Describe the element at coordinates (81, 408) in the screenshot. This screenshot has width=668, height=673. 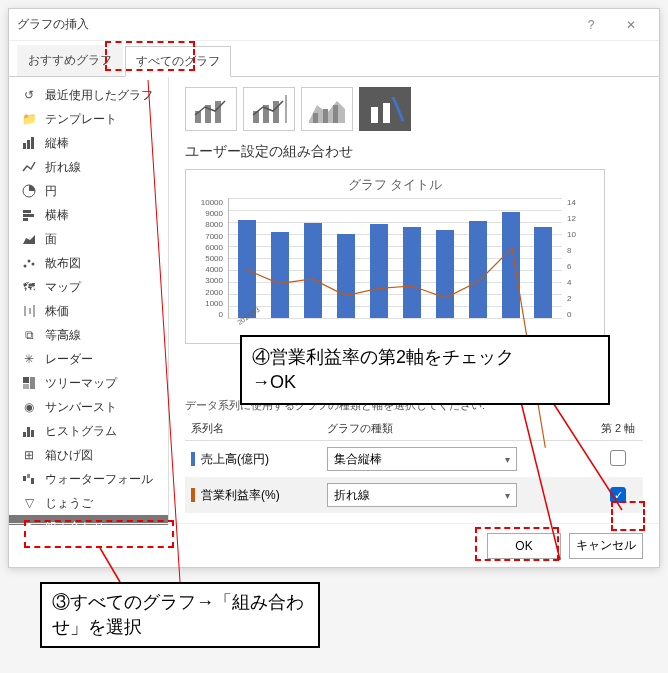
I see `sidebar-item-label: サンバースト` at that location.